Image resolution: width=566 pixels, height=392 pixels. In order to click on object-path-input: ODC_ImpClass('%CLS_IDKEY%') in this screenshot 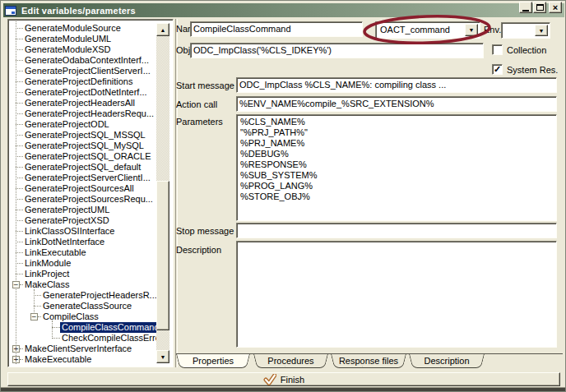, I will do `click(337, 51)`.